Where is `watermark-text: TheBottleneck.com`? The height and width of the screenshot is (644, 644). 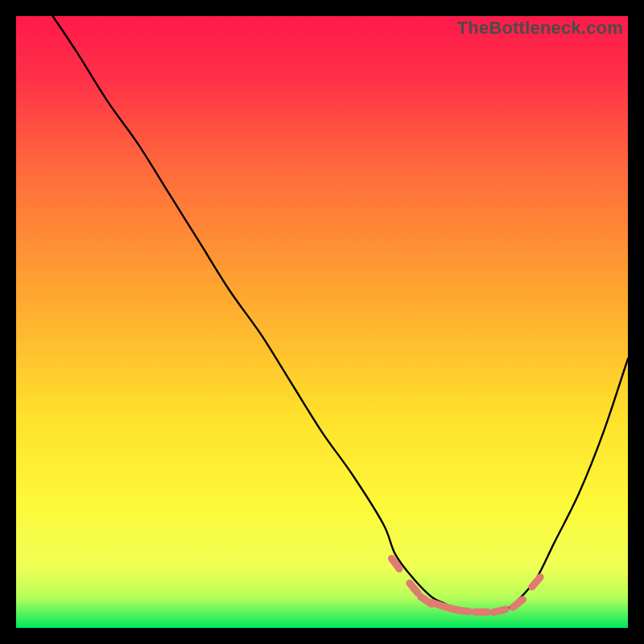
watermark-text: TheBottleneck.com is located at coordinates (540, 28).